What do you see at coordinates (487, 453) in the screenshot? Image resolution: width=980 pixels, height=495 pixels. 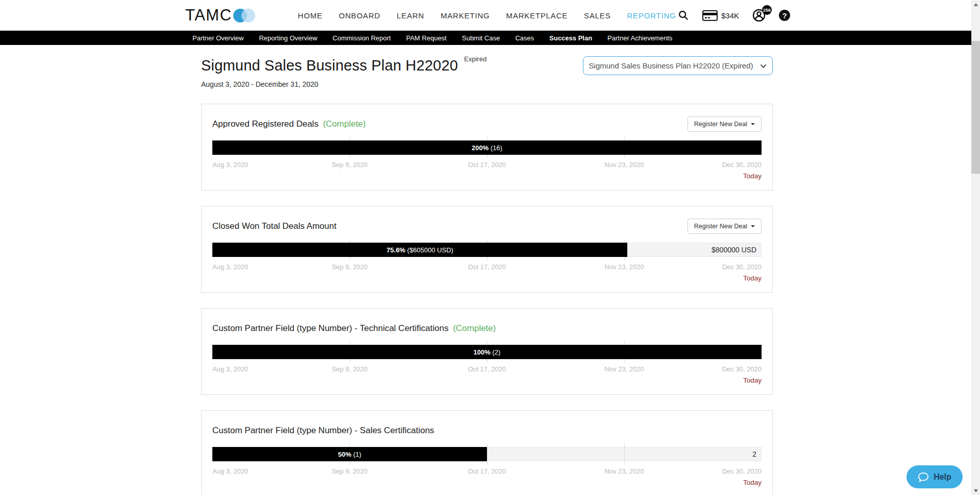 I see `goal-card-sales-certifications: Custom Partner Field (type Number) - Sal…` at bounding box center [487, 453].